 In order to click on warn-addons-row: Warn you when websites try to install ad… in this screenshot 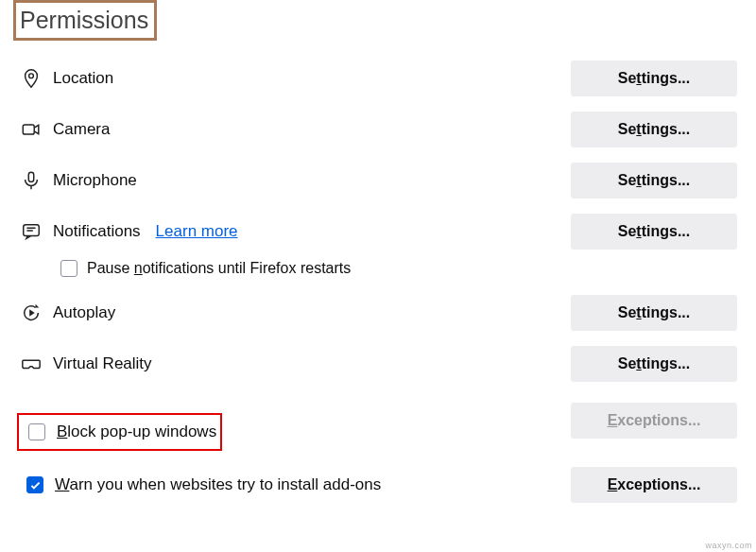, I will do `click(375, 485)`.